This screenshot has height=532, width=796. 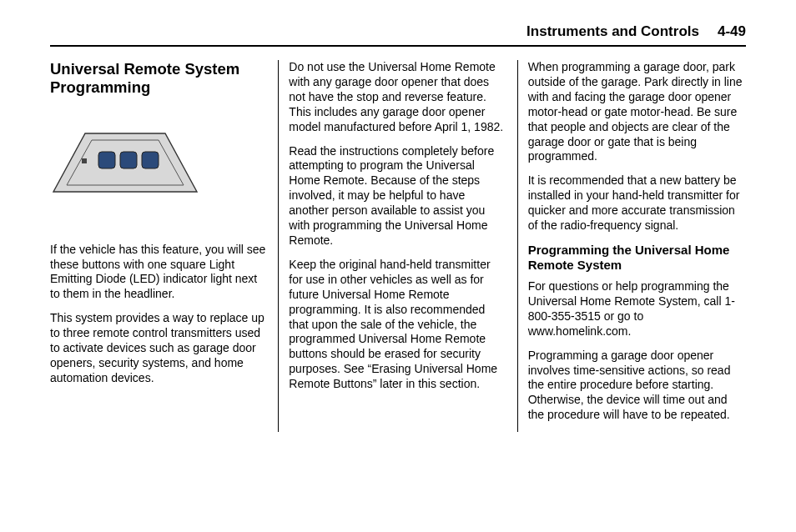 What do you see at coordinates (159, 349) in the screenshot?
I see `body-text: This system provides a way to replace up…` at bounding box center [159, 349].